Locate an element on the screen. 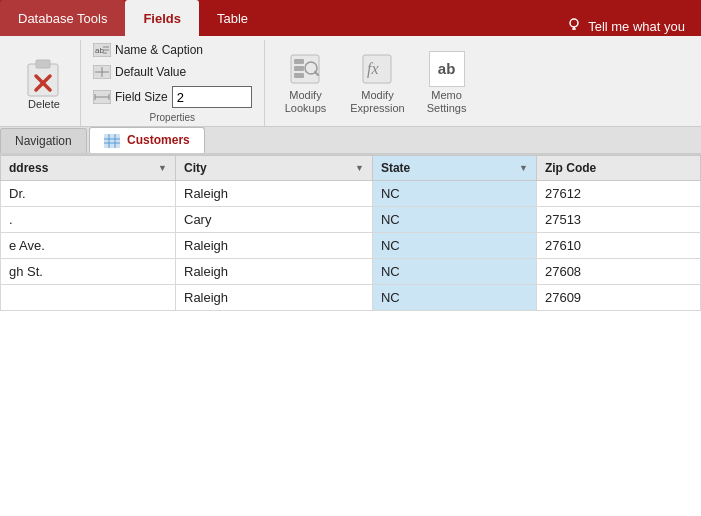 This screenshot has width=701, height=516. ribbon-tab-bar: Database Tools Fields Table Tell me what… is located at coordinates (350, 18).